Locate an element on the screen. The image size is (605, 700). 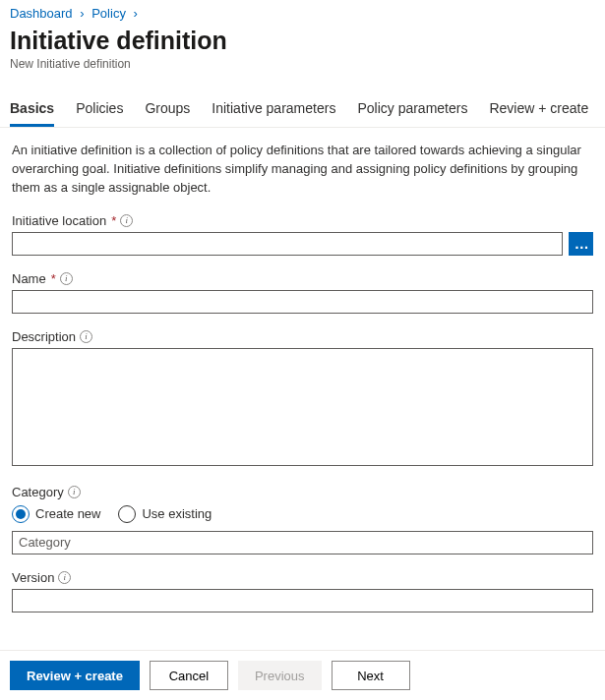
radio-create-new: Create new is located at coordinates (56, 514).